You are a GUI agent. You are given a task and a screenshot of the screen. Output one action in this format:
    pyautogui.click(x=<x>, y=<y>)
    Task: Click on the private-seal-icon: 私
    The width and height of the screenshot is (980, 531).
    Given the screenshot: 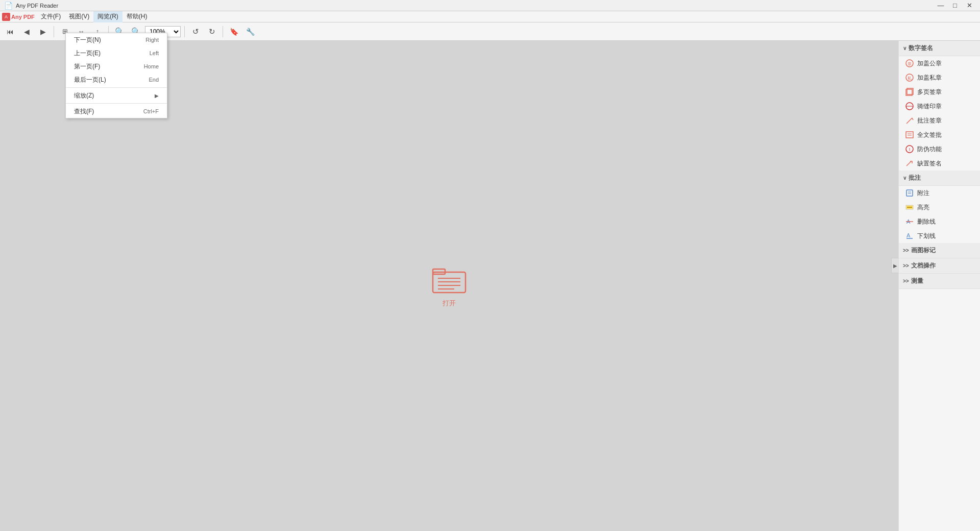 What is the action you would take?
    pyautogui.click(x=910, y=78)
    